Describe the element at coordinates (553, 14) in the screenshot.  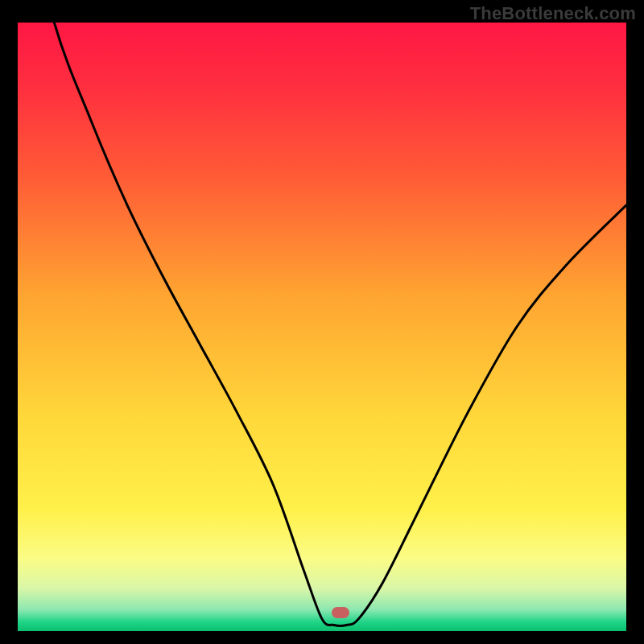
I see `watermark-text: TheBottleneck.com` at that location.